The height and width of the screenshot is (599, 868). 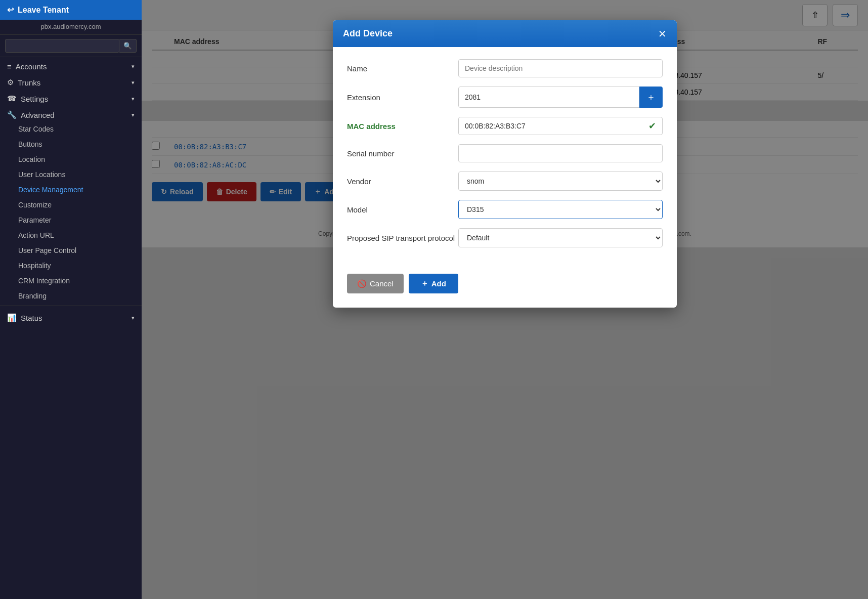 What do you see at coordinates (560, 126) in the screenshot?
I see `mac-input-validated: ✔` at bounding box center [560, 126].